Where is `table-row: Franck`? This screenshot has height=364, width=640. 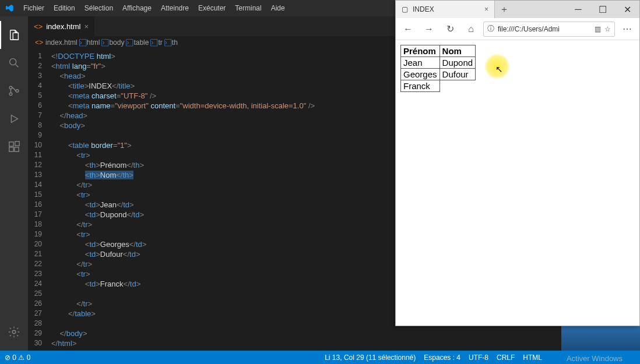
table-row: Franck is located at coordinates (438, 86).